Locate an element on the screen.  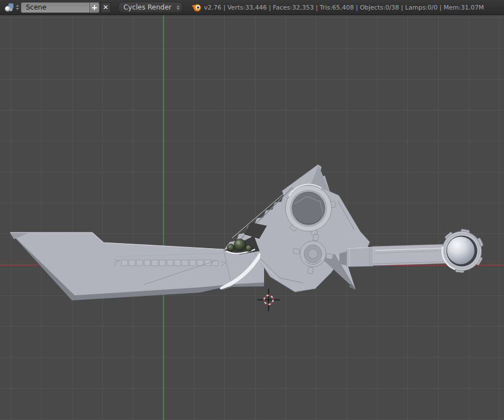
select-updown-icon is located at coordinates (178, 8).